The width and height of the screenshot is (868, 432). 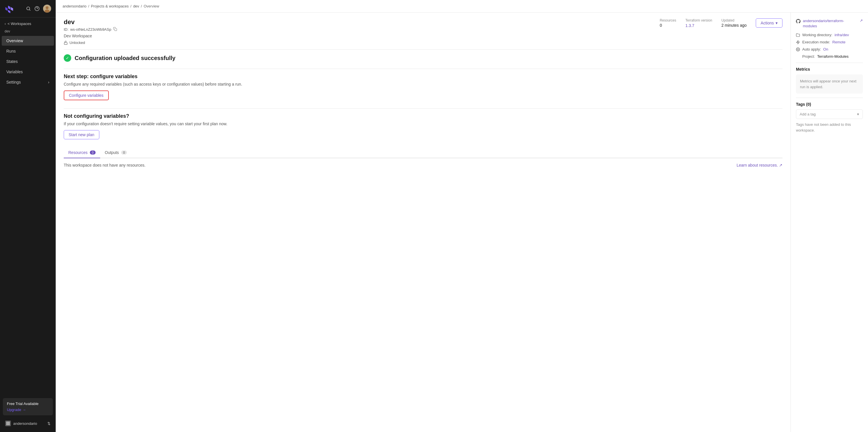 What do you see at coordinates (861, 21) in the screenshot?
I see `repo-external-icon: ↗` at bounding box center [861, 21].